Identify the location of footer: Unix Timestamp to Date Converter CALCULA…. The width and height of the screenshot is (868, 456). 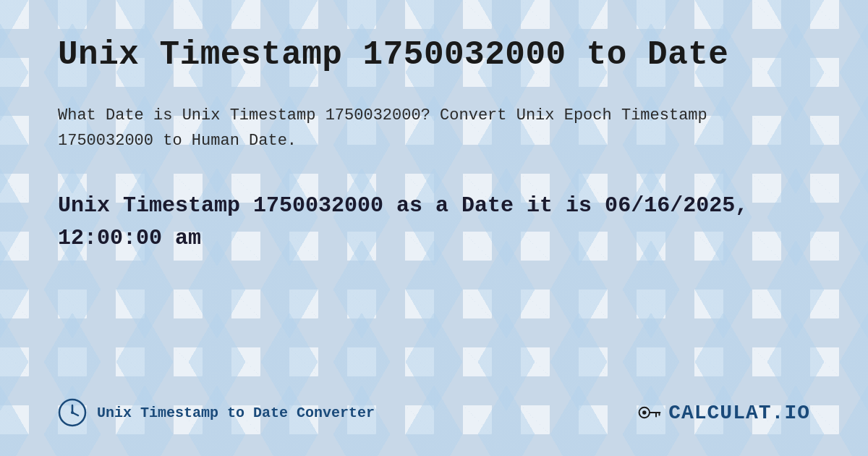
(434, 405).